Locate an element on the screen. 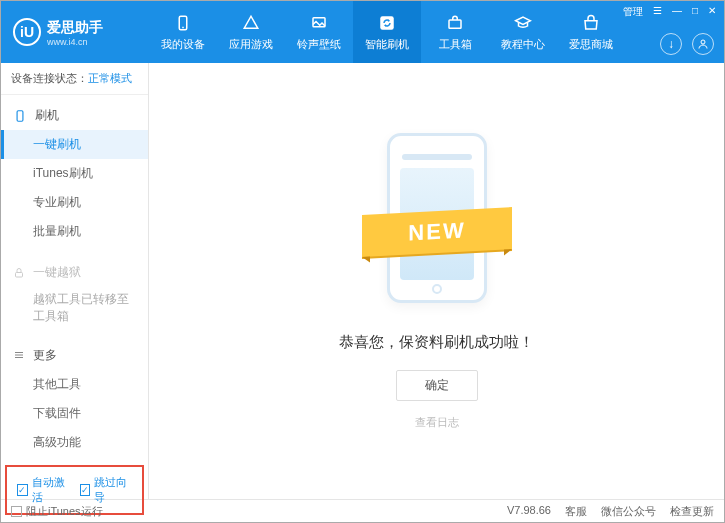  sidebar-flash-head: 刷机 is located at coordinates (74, 116).